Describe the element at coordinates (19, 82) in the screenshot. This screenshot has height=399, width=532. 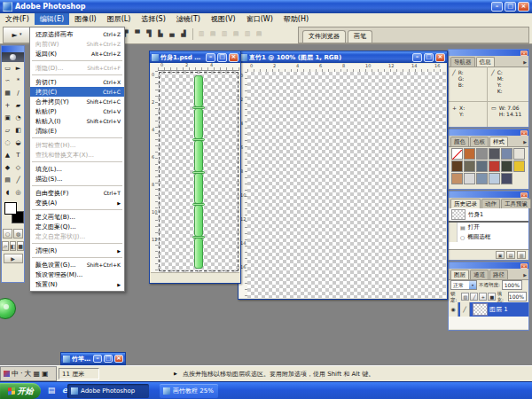
I see `magic-wand-tool: *` at that location.